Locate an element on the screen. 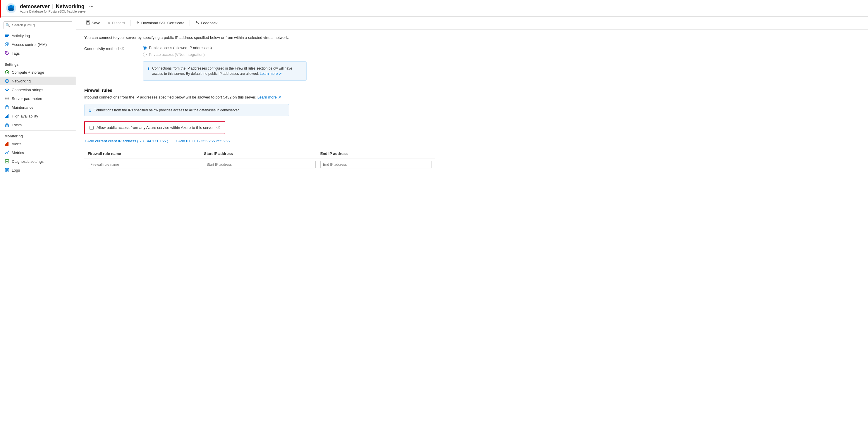 Image resolution: width=868 pixels, height=444 pixels. sidebar-item-maintenance-label: Maintenance is located at coordinates (23, 108).